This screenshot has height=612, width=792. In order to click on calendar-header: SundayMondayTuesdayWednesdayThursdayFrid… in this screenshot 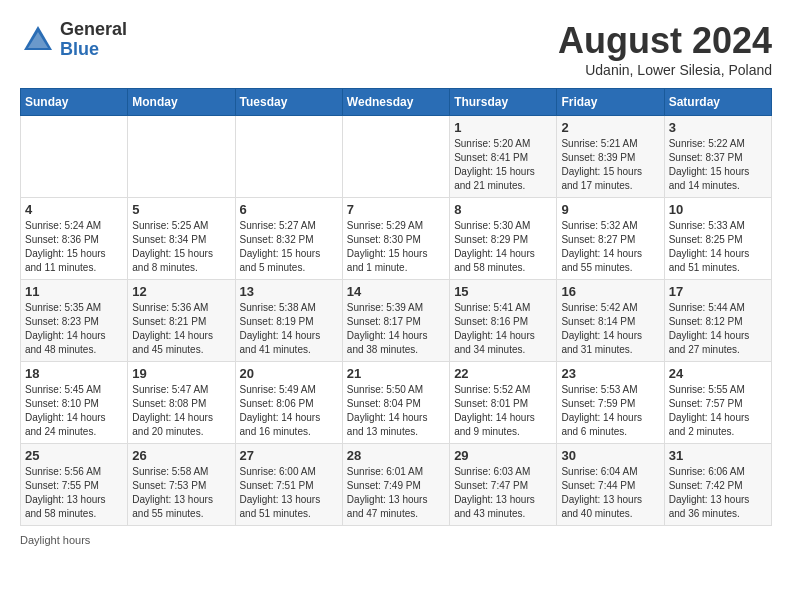, I will do `click(396, 102)`.